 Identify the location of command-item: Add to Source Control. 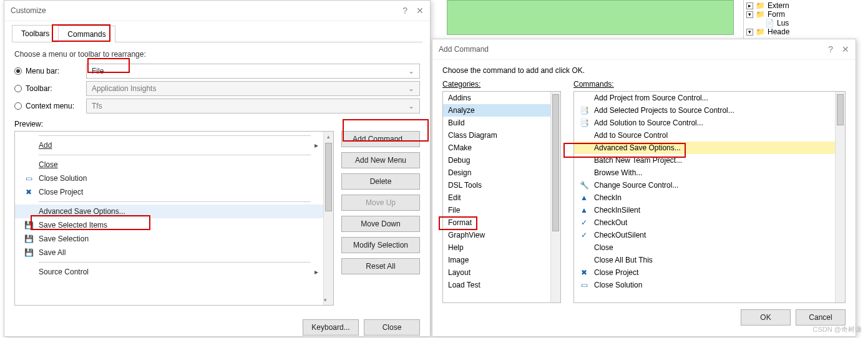
(705, 135).